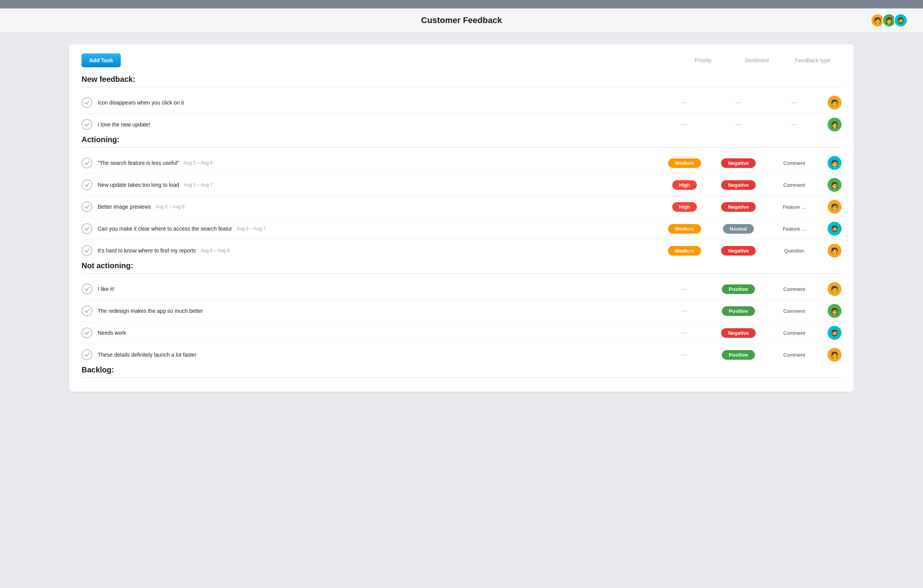  What do you see at coordinates (794, 103) in the screenshot?
I see `task-feedback-type: —` at bounding box center [794, 103].